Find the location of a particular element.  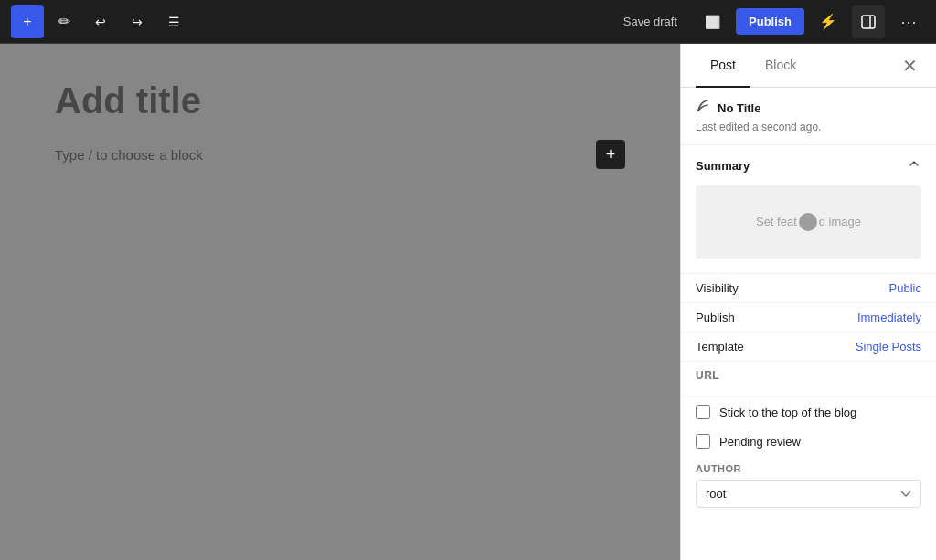

plugin-row: No Title is located at coordinates (808, 108).